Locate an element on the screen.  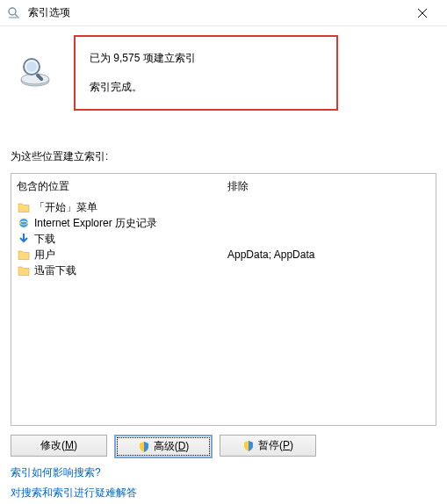
close-button is located at coordinates (422, 13).